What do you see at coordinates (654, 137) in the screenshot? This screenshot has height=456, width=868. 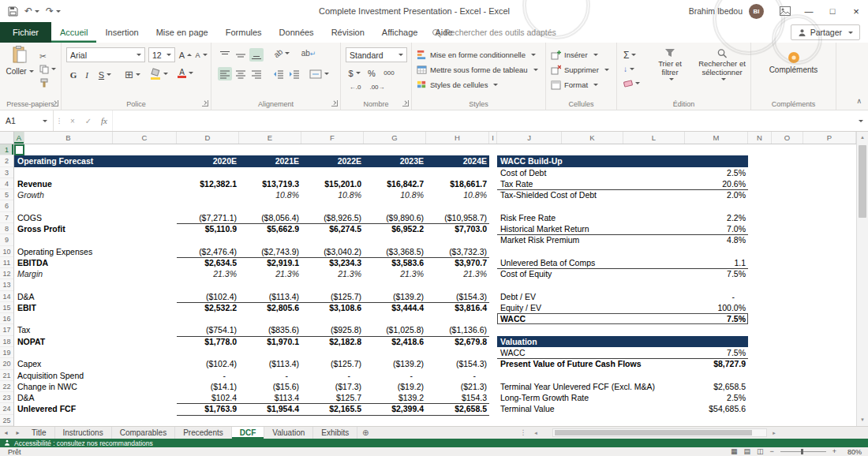 I see `column-header-L: L` at bounding box center [654, 137].